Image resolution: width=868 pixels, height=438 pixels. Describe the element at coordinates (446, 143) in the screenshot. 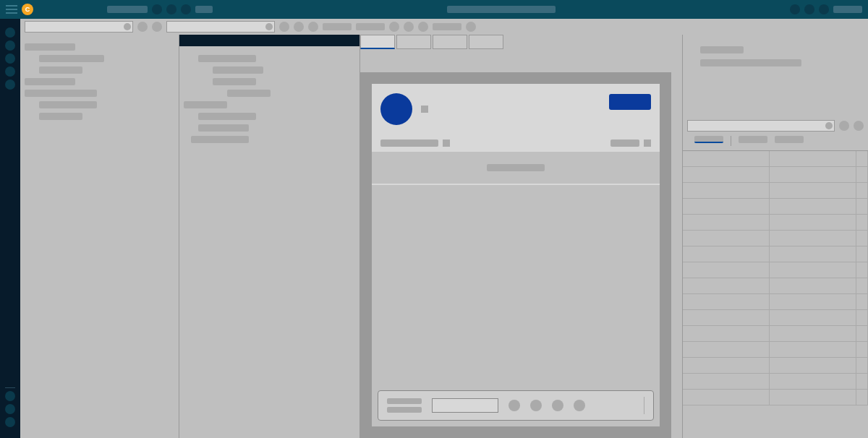

I see `info-icon` at that location.